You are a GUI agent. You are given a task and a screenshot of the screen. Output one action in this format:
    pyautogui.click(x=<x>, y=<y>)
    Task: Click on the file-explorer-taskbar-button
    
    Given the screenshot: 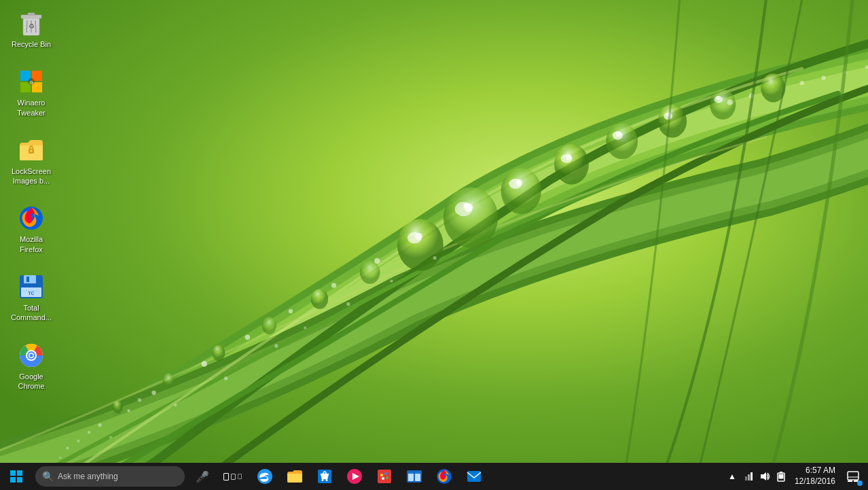 What is the action you would take?
    pyautogui.click(x=295, y=476)
    